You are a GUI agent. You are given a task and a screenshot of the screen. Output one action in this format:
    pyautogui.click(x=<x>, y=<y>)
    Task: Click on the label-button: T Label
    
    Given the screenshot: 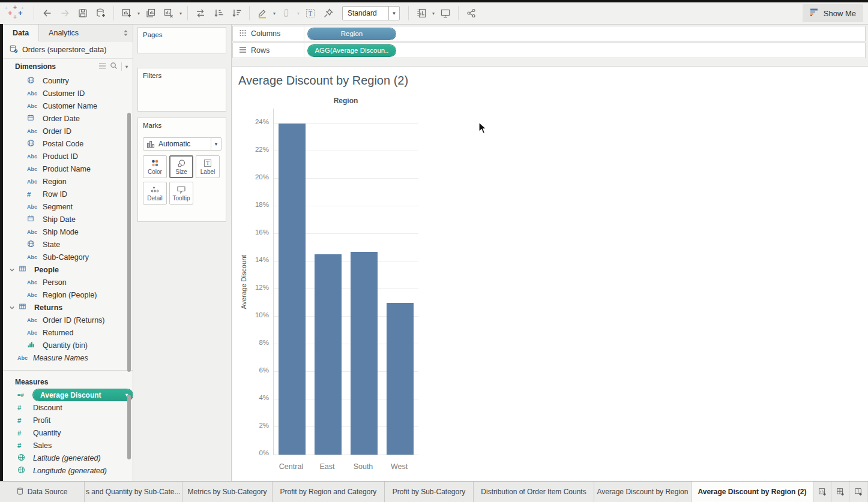 What is the action you would take?
    pyautogui.click(x=208, y=167)
    